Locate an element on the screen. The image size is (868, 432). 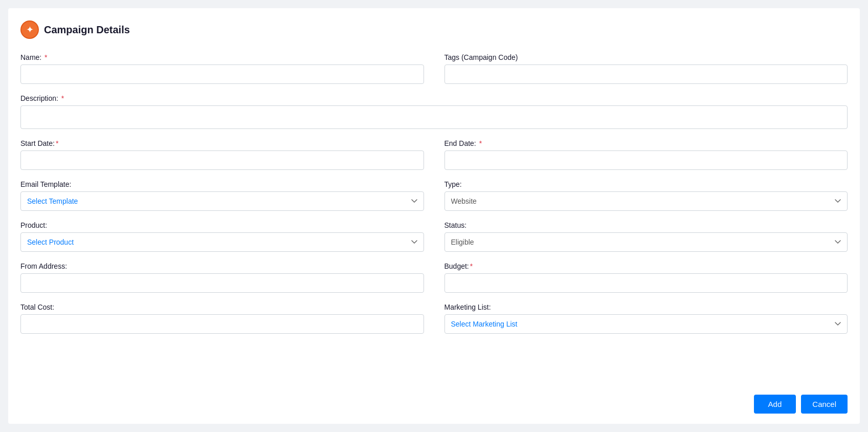
email-template-select: Select Template Template 1 Template 2 is located at coordinates (222, 201).